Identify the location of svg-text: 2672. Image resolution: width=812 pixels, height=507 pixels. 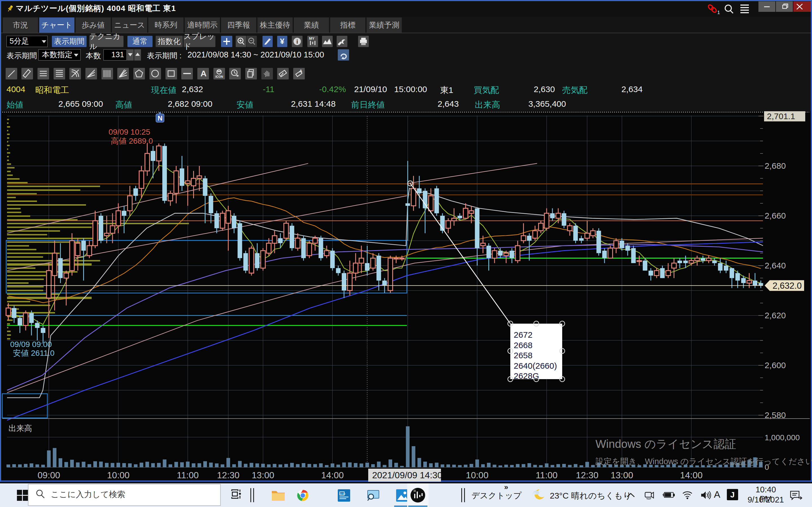
(523, 335).